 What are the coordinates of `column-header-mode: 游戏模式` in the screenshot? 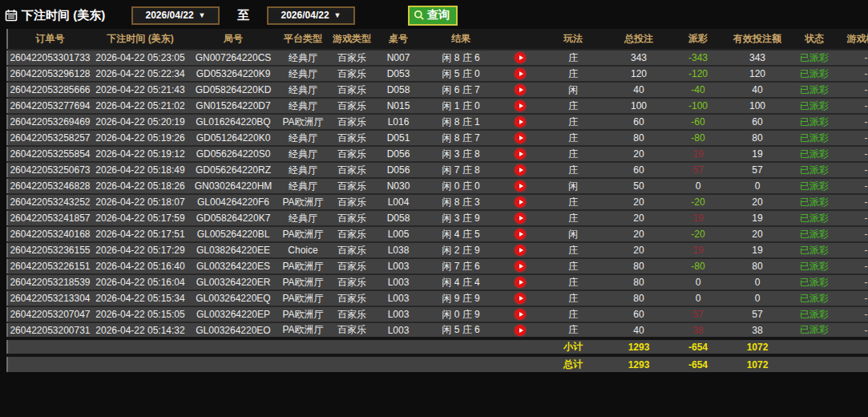 It's located at (854, 39).